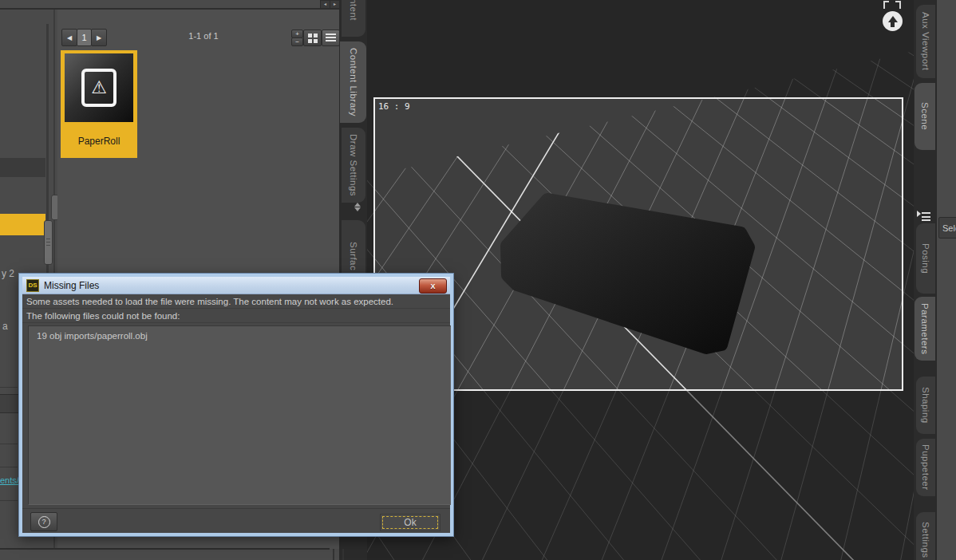 This screenshot has width=956, height=560. I want to click on list-view-icon, so click(330, 38).